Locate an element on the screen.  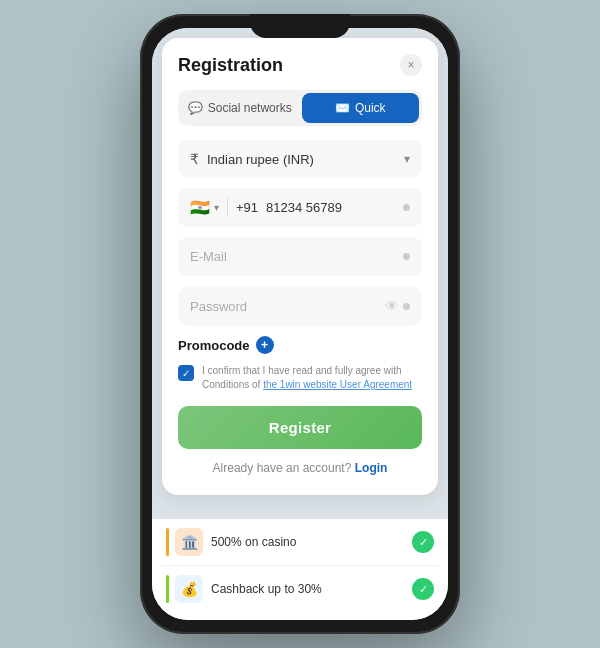
email-placeholder: E-Mail is located at coordinates (296, 256).